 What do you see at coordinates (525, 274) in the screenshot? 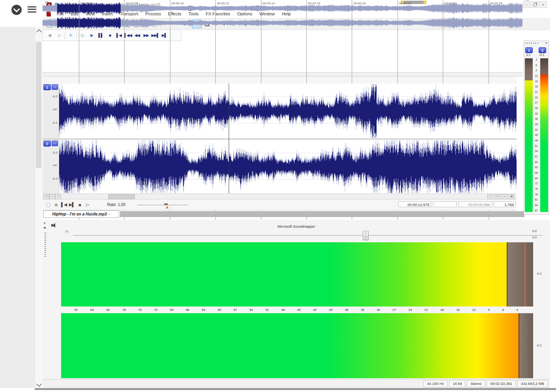
I see `meter-1-peak-marker` at bounding box center [525, 274].